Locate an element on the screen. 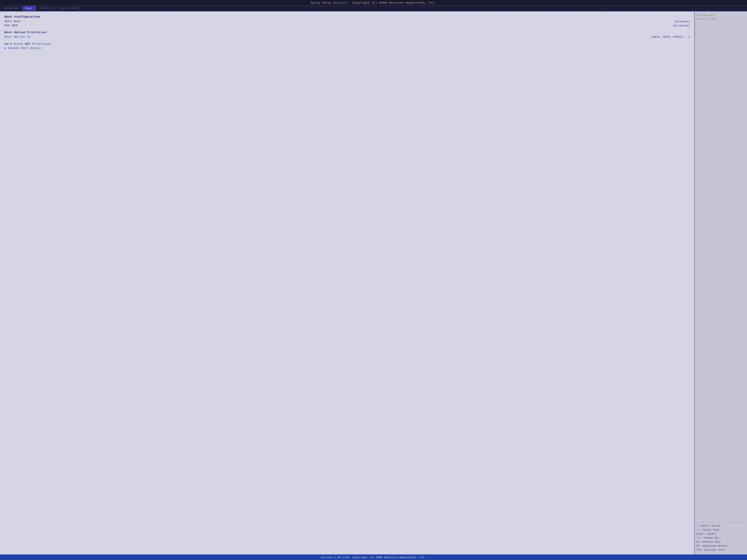 Image resolution: width=747 pixels, height=560 pixels. uefi-boot-value: [Enabled] is located at coordinates (682, 22).